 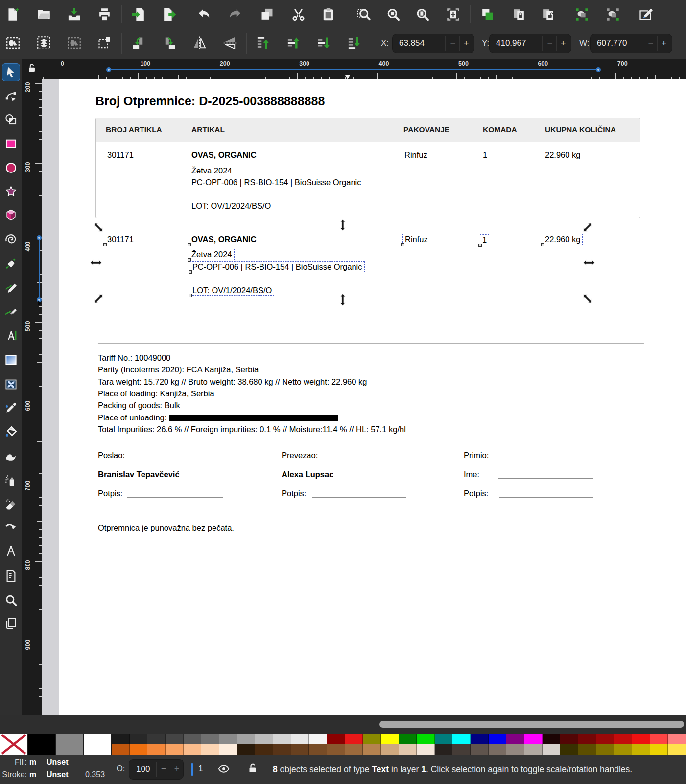 I want to click on tool-page, so click(x=11, y=576).